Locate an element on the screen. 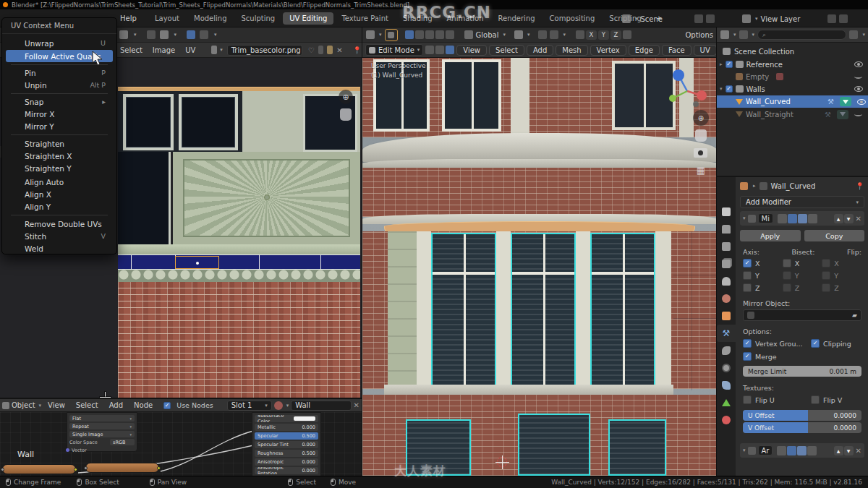 The height and width of the screenshot is (488, 868). mirror-modifier-header: ▾ Mi ▲ ▼ ✕ is located at coordinates (802, 218).